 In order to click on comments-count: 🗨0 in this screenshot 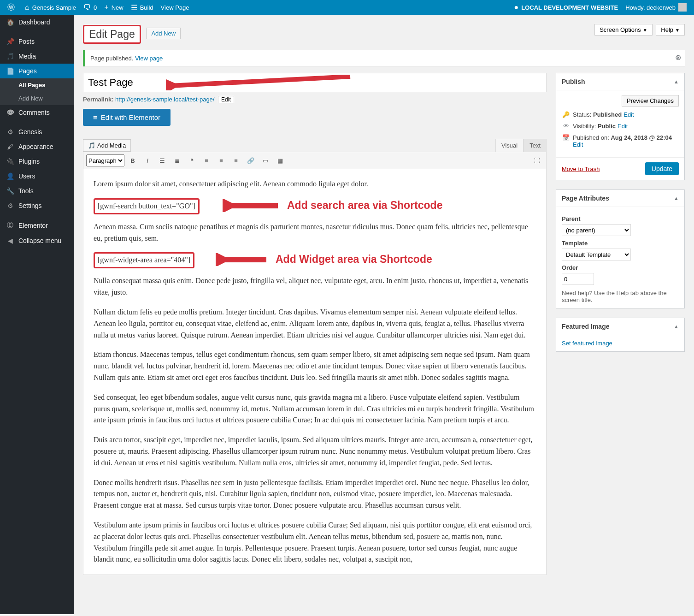, I will do `click(90, 7)`.